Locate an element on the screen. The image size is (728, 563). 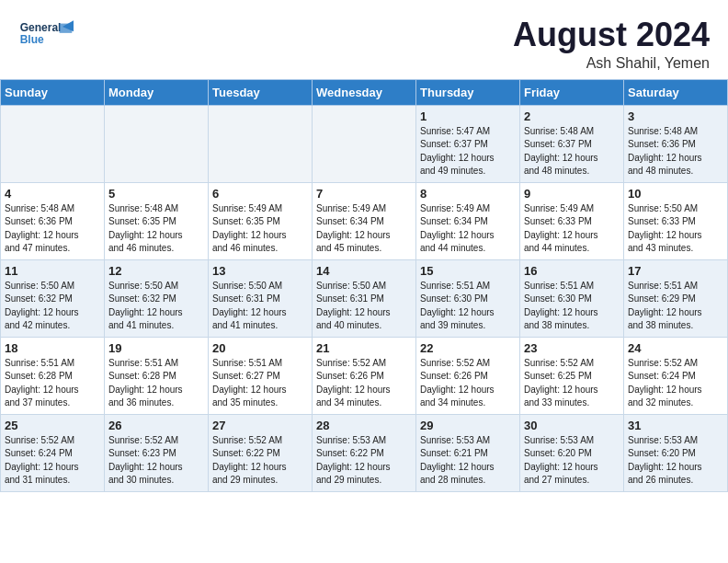
day-detail: Sunrise: 5:47 AM Sunset: 6:37 PM Dayligh… is located at coordinates (468, 152).